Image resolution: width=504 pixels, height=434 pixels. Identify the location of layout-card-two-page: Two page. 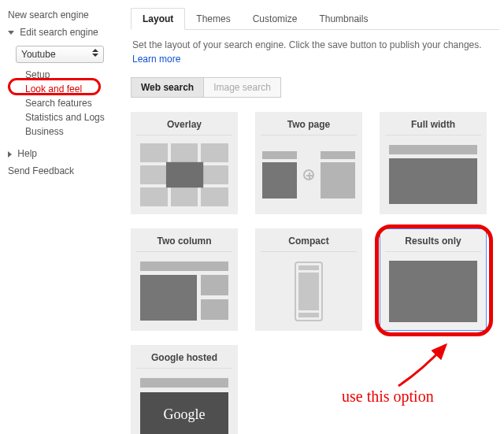
(309, 163).